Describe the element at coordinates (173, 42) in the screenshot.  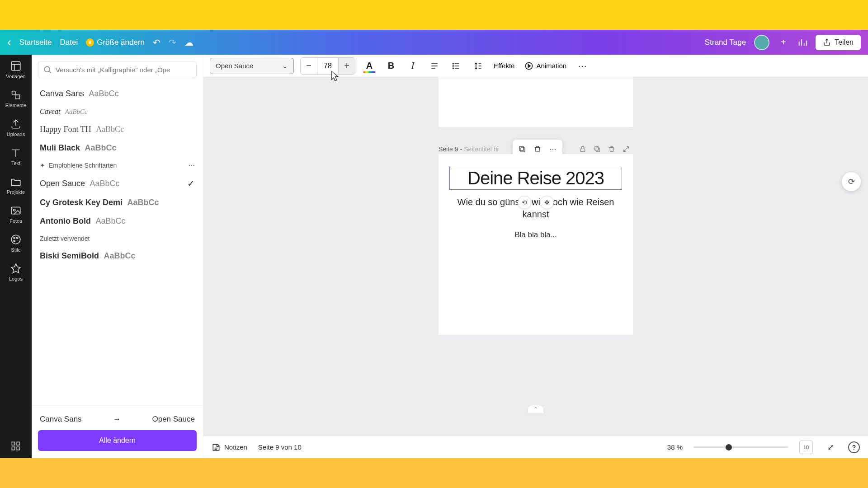
I see `redo-icon: ↷` at that location.